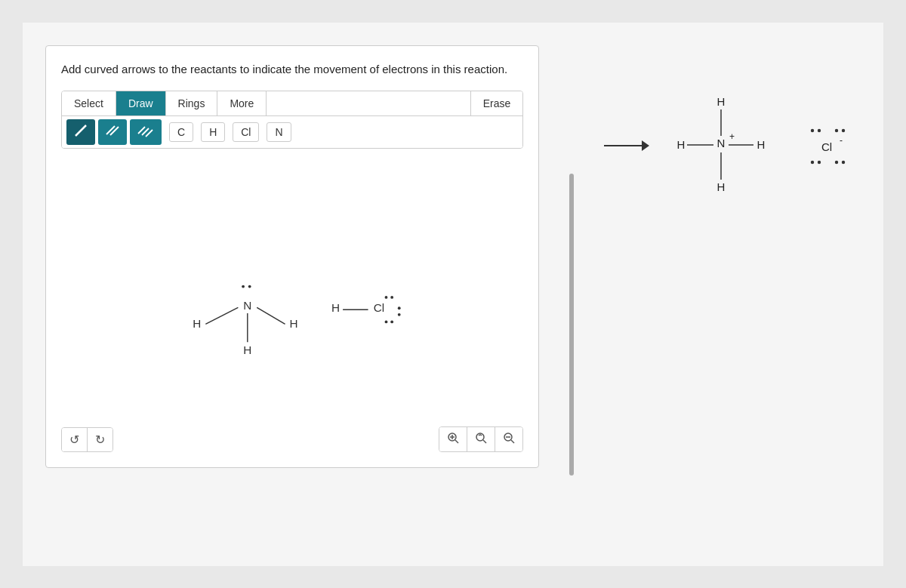 This screenshot has height=588, width=906. Describe the element at coordinates (100, 439) in the screenshot. I see `redo-button: ↻` at that location.